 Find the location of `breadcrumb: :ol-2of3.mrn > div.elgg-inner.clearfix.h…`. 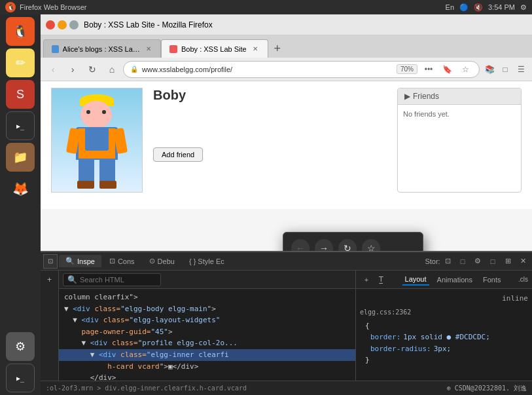

breadcrumb: :ol-2of3.mrn > div.elgg-inner.clearfix.h… is located at coordinates (147, 388).